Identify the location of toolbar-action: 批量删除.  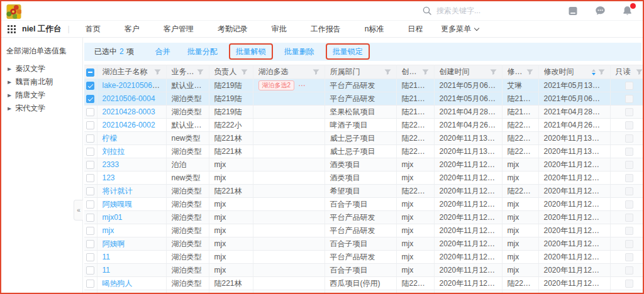
(299, 52).